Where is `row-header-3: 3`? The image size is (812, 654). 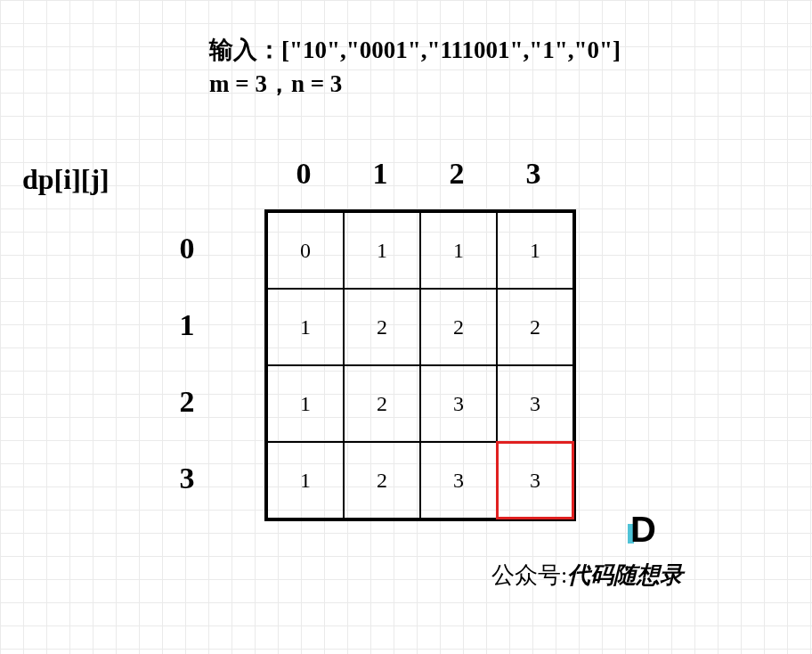 row-header-3: 3 is located at coordinates (187, 478).